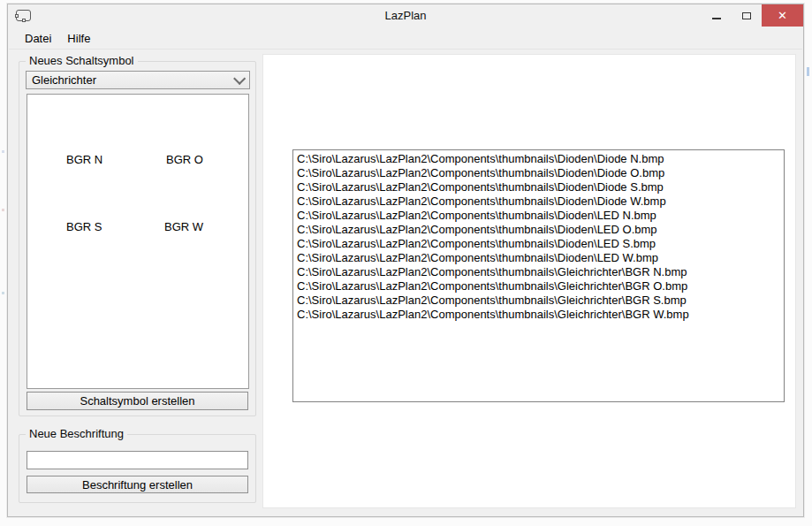 The height and width of the screenshot is (526, 812). Describe the element at coordinates (406, 16) in the screenshot. I see `title-bar: LazPlan ✕` at that location.